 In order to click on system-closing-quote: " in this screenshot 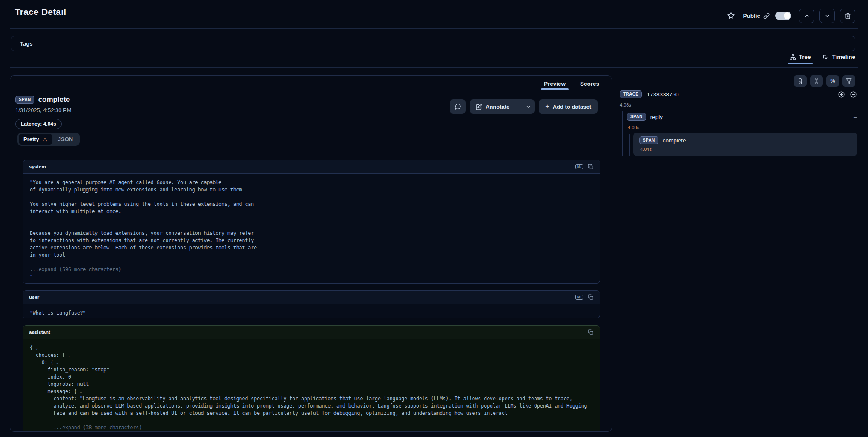, I will do `click(311, 277)`.